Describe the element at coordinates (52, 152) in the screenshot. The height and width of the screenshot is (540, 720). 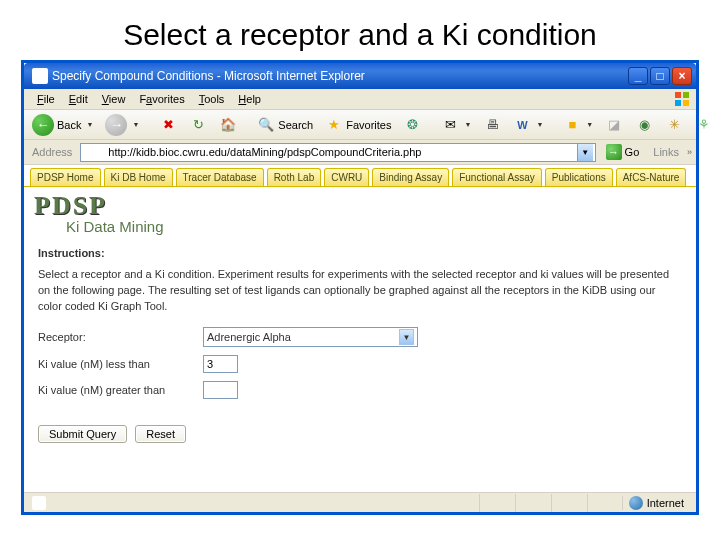
I see `address-label: Address` at that location.